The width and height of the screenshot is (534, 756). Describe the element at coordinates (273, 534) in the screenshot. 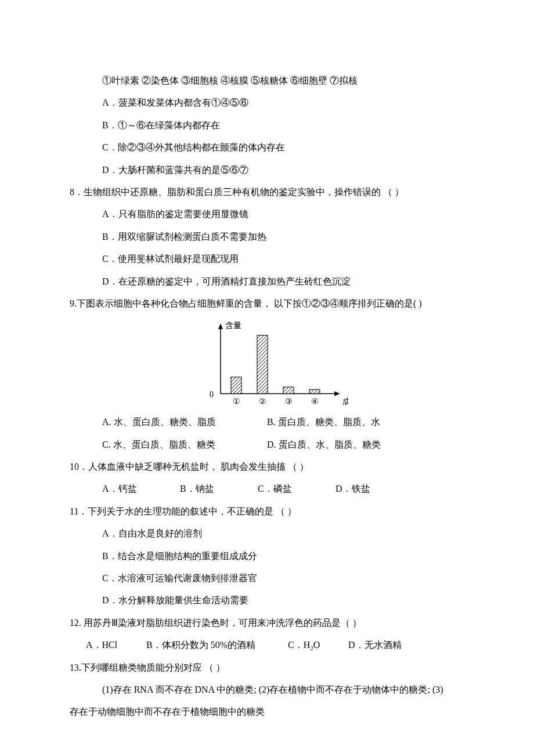

I see `q11-option-a: A．自由水是良好的溶剂` at that location.